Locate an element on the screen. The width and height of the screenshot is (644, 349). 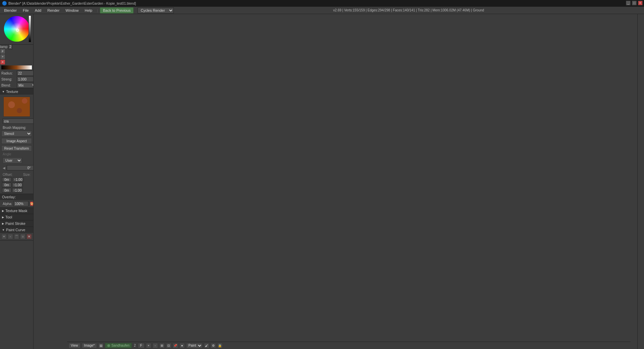
layer-num: 2 is located at coordinates (135, 346).